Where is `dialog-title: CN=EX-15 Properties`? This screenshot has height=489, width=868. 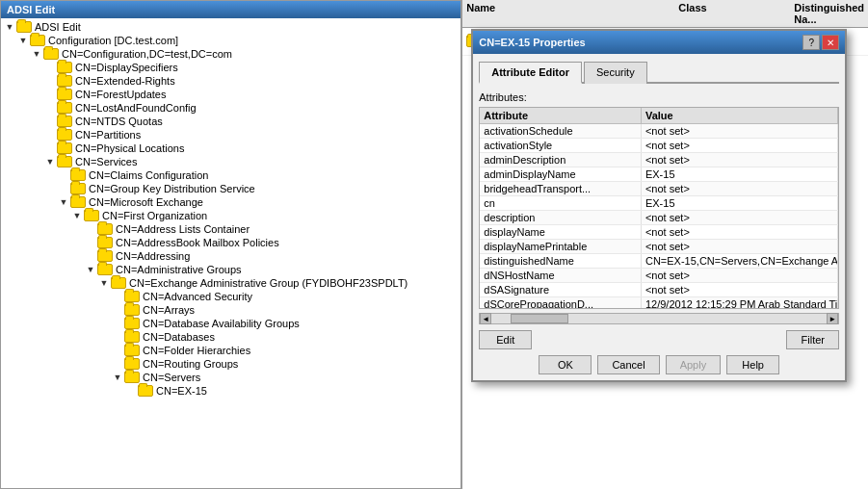
dialog-title: CN=EX-15 Properties is located at coordinates (532, 42).